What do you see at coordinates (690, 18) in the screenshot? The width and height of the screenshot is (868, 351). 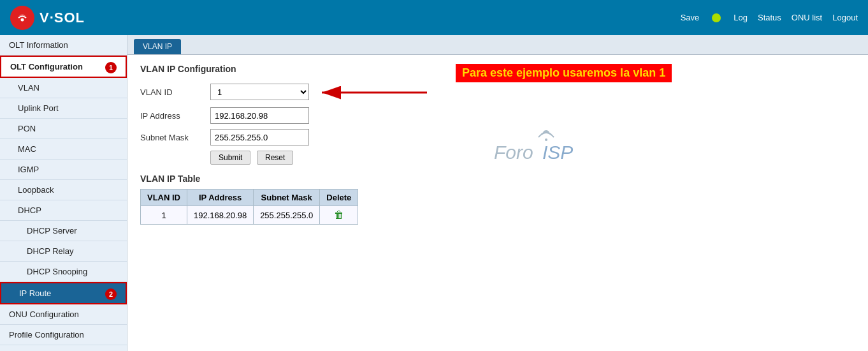 I see `save-label: Save` at bounding box center [690, 18].